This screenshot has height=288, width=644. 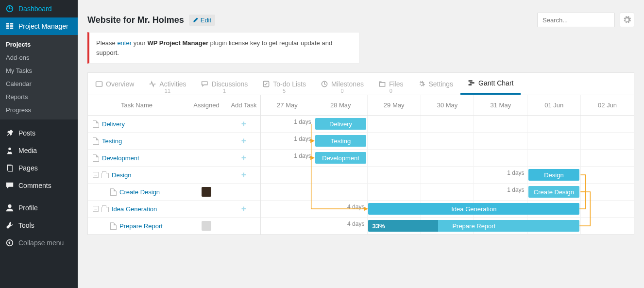 What do you see at coordinates (112, 141) in the screenshot?
I see `task-link: Testing` at bounding box center [112, 141].